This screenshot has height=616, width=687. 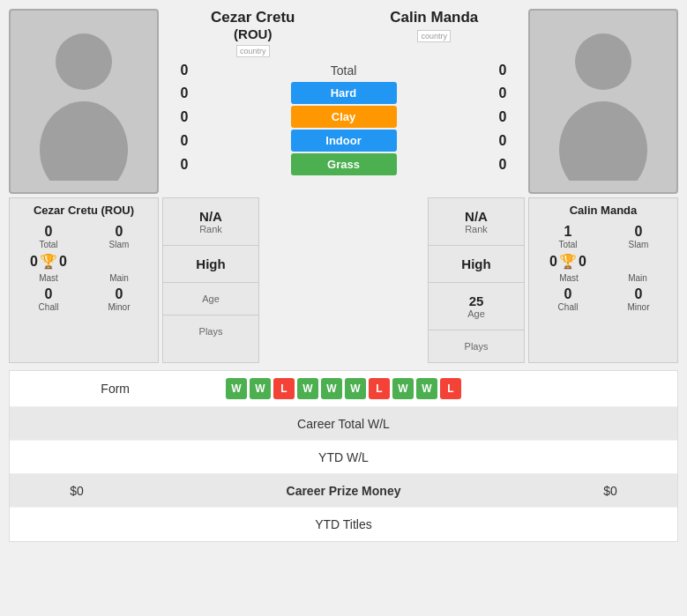 What do you see at coordinates (332, 389) in the screenshot?
I see `form-badge-4: W` at bounding box center [332, 389].